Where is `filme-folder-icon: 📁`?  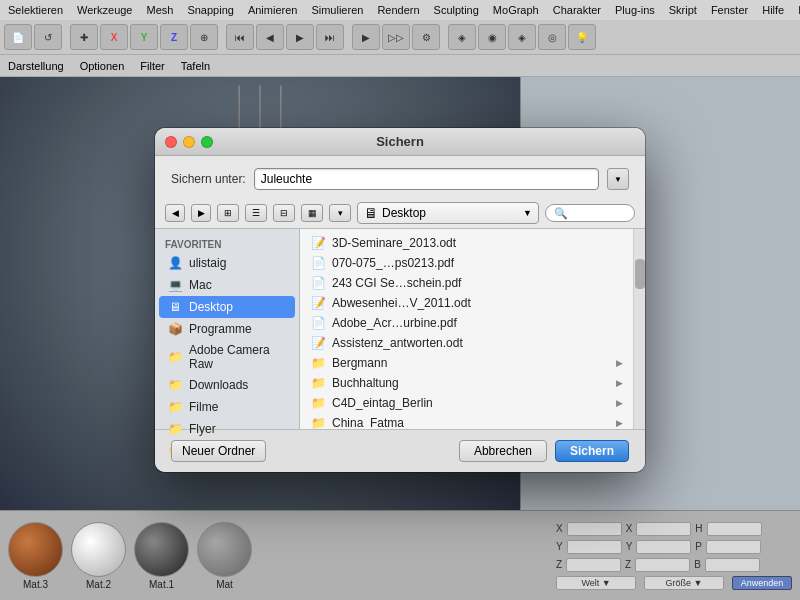
filme-folder-icon: 📁 is located at coordinates (175, 407).